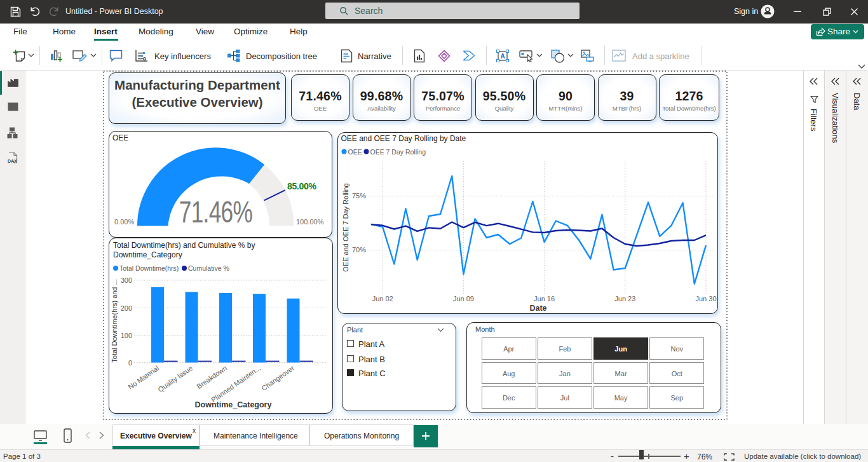 The width and height of the screenshot is (868, 462). I want to click on svg-text: Changeover, so click(278, 378).